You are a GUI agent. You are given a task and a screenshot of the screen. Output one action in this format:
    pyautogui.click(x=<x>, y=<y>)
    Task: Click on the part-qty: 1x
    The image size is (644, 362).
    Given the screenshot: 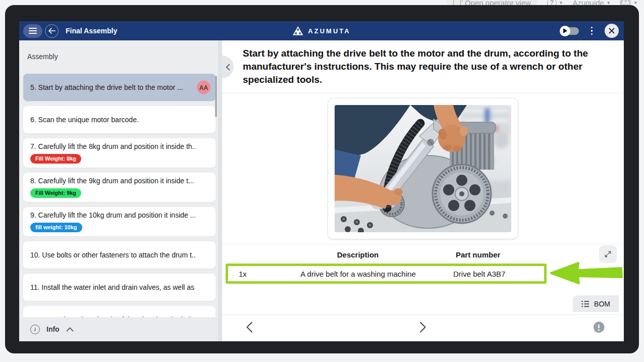 What is the action you would take?
    pyautogui.click(x=249, y=274)
    